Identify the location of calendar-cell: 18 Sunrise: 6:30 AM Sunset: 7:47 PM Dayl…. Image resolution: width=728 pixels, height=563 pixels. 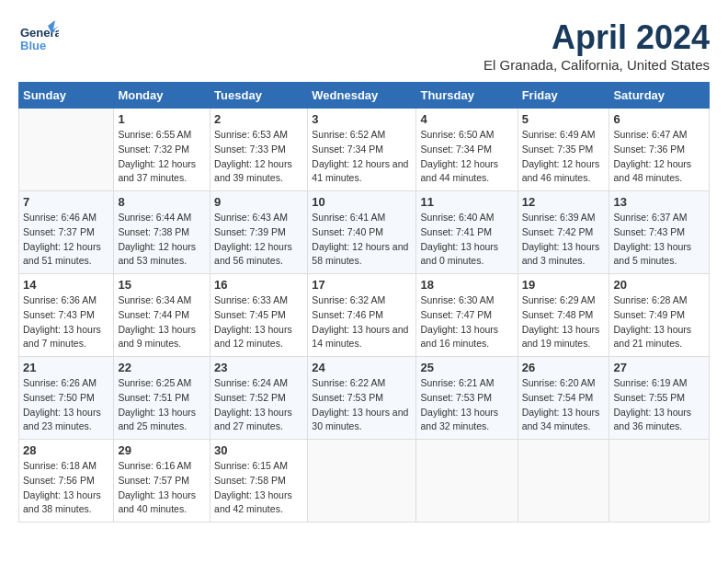
(467, 316).